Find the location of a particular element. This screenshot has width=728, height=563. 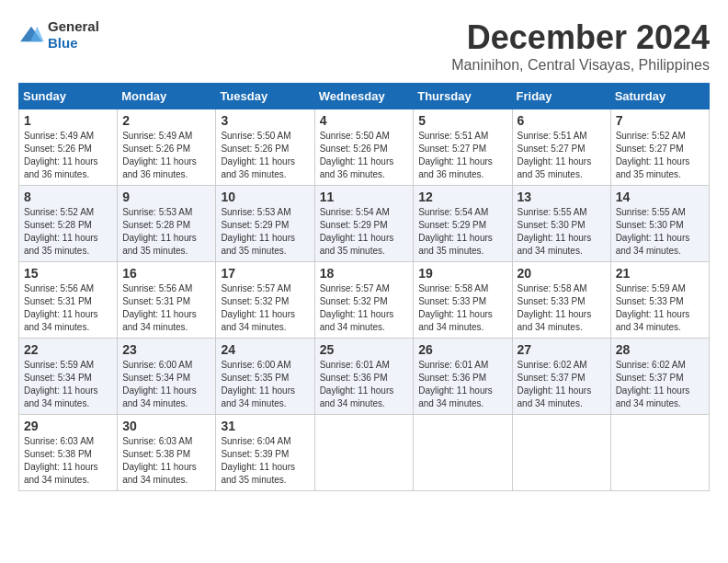

calendar-cell: 26Sunrise: 6:01 AMSunset: 5:36 PMDayligh… is located at coordinates (463, 377).